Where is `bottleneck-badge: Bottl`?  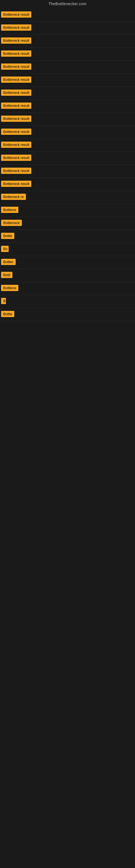
bottleneck-badge: Bottl is located at coordinates (7, 275).